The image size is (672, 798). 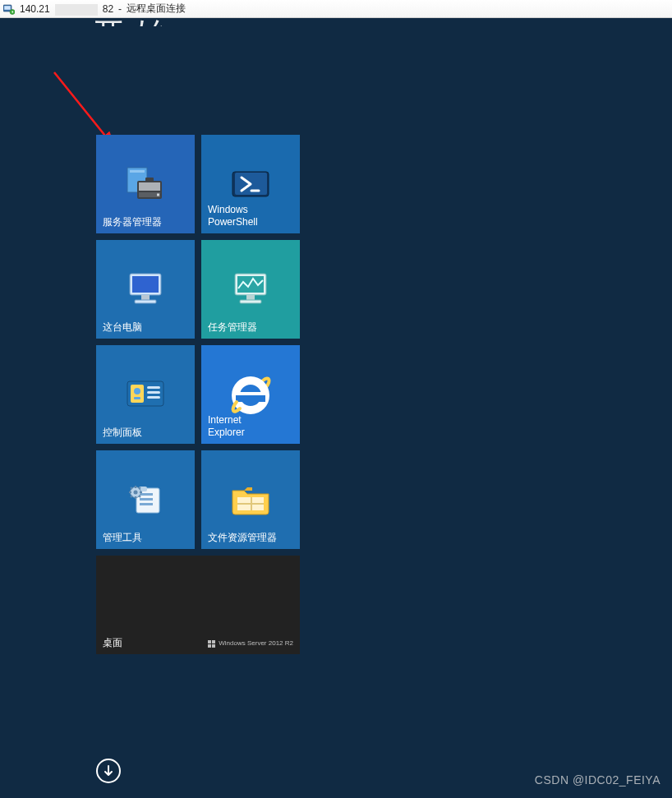 I want to click on powershell-icon, so click(x=251, y=184).